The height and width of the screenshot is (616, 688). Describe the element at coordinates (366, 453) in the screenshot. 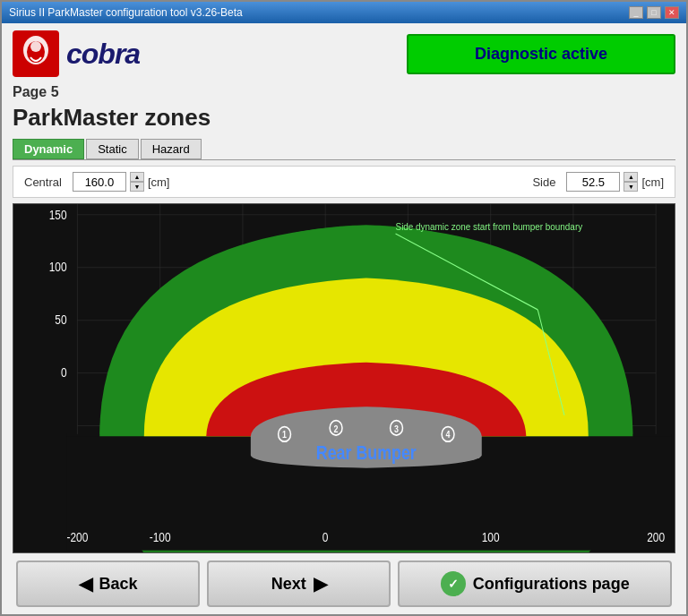

I see `svg-text: Rear Bumper` at that location.